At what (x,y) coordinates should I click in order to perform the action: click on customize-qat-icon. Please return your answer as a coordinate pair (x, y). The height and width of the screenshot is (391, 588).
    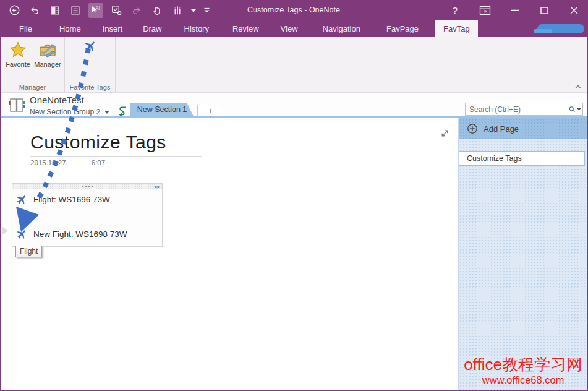
    Looking at the image, I should click on (207, 11).